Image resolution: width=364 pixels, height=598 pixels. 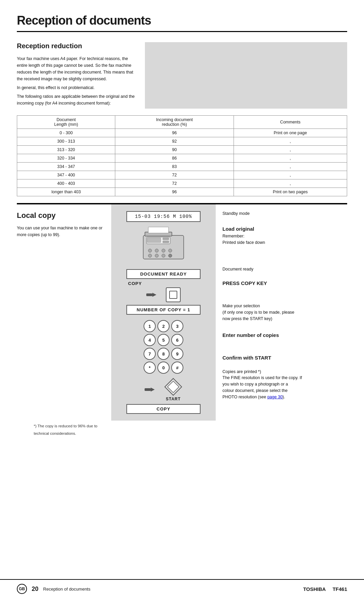 What do you see at coordinates (163, 246) in the screenshot?
I see `fax-machine-illustration` at bounding box center [163, 246].